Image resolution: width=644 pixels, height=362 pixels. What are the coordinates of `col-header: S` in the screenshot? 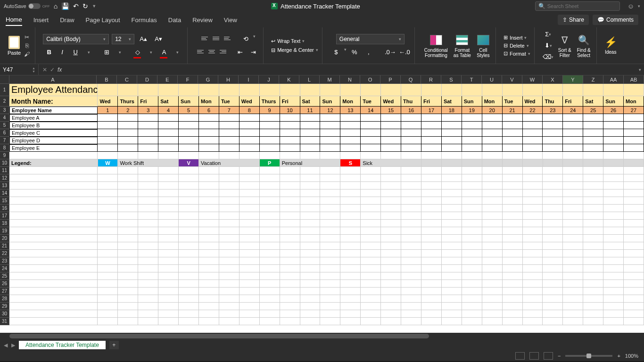 It's located at (452, 80).